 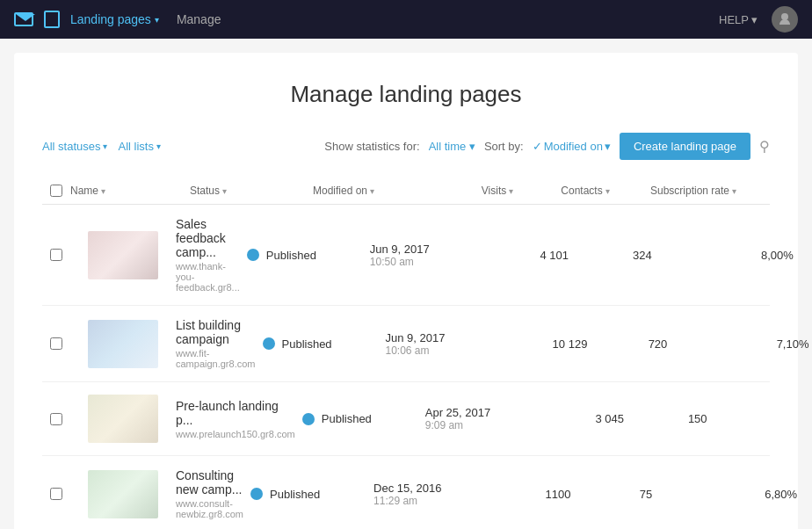 What do you see at coordinates (608, 146) in the screenshot?
I see `sort-caret: ▾` at bounding box center [608, 146].